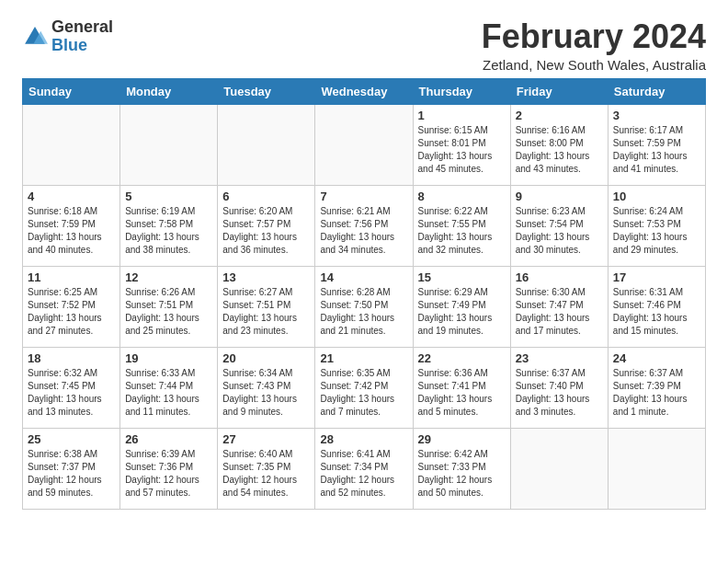  Describe the element at coordinates (364, 468) in the screenshot. I see `week-row-5: 25Sunrise: 6:38 AM Sunset: 7:37 PM Dayli…` at that location.